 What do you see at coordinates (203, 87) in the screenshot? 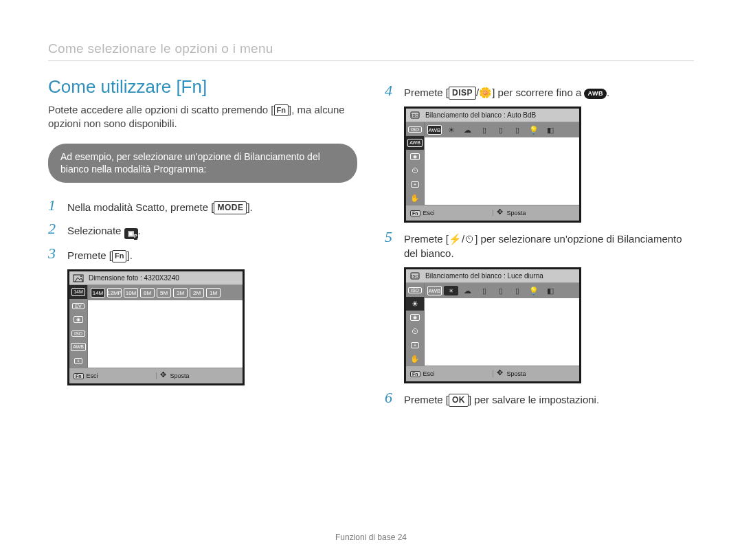
I see `section-title: Come utilizzare [Fn]` at bounding box center [203, 87].